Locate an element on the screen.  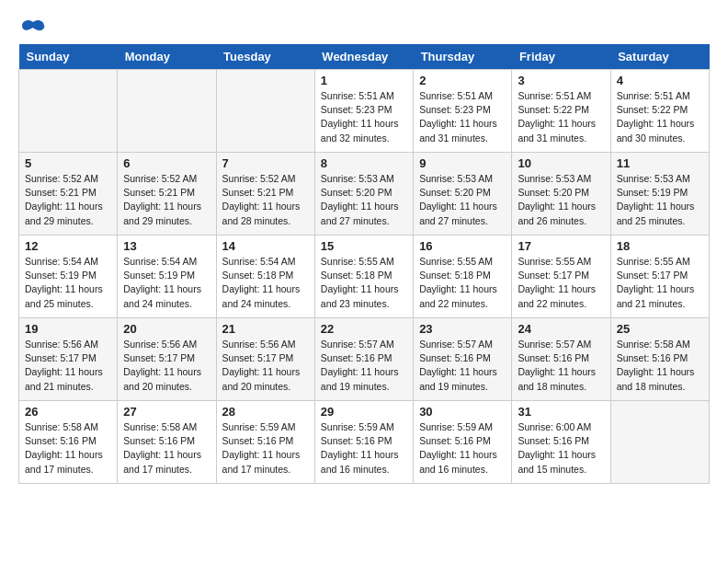
calendar-day-cell: 28Sunrise: 5:59 AM Sunset: 5:16 PM Dayli… is located at coordinates (265, 442).